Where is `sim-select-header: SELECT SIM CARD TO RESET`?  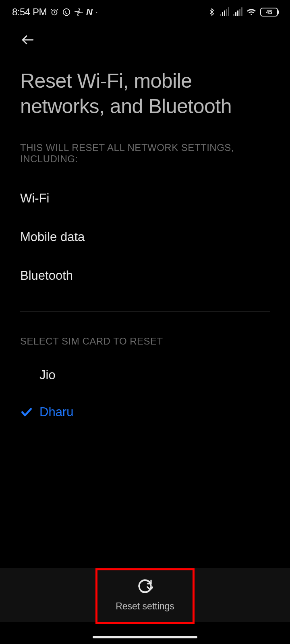 sim-select-header: SELECT SIM CARD TO RESET is located at coordinates (145, 329).